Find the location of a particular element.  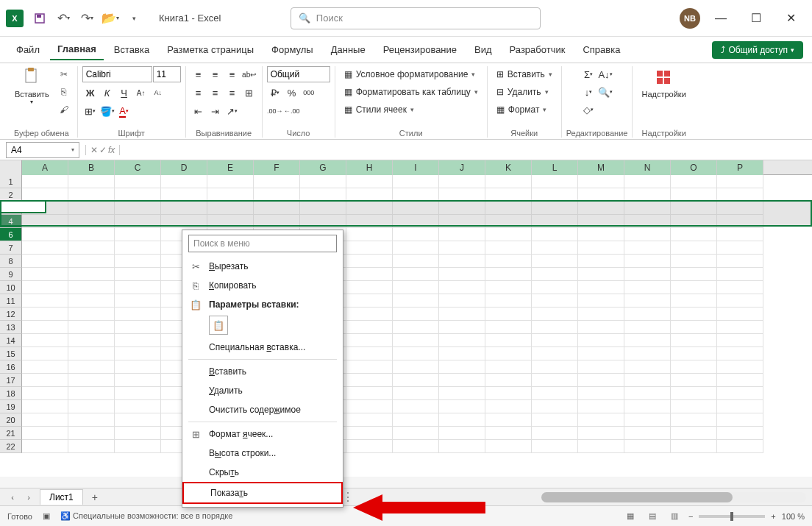

increase-indent-icon: ⇥ is located at coordinates (216, 111).